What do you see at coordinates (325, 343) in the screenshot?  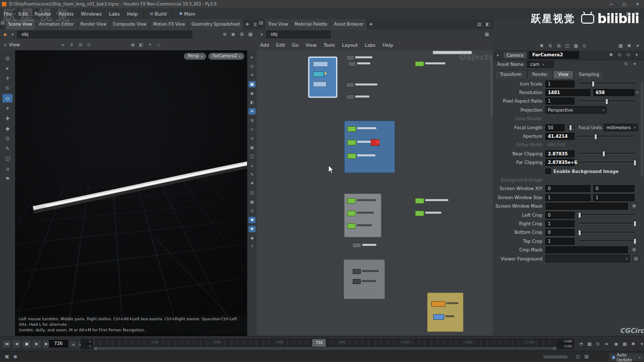 I see `timeline-ruler: 720 200400600800100012001400` at bounding box center [325, 343].